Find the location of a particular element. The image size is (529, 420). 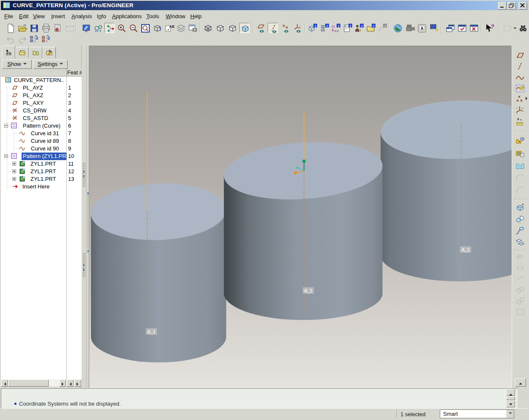

mirror-tool-icon is located at coordinates (520, 267).